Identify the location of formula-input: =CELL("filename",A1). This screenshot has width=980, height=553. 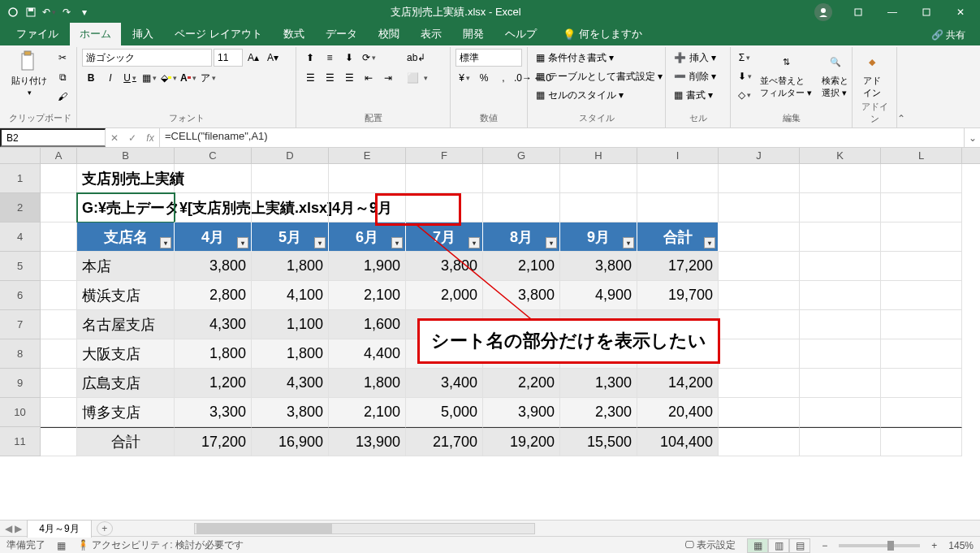
(562, 138).